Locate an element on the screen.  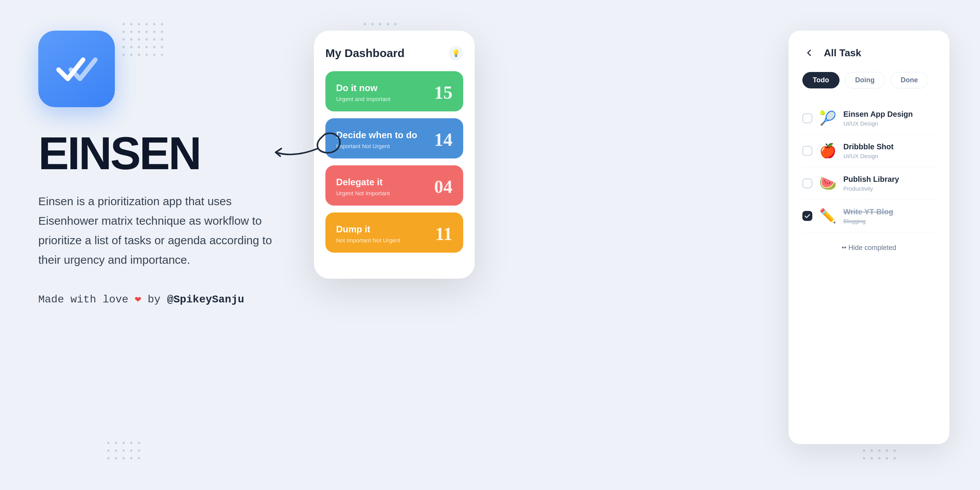
task-card-delegate: Delegate it Urgent Not Important 04 is located at coordinates (394, 185).